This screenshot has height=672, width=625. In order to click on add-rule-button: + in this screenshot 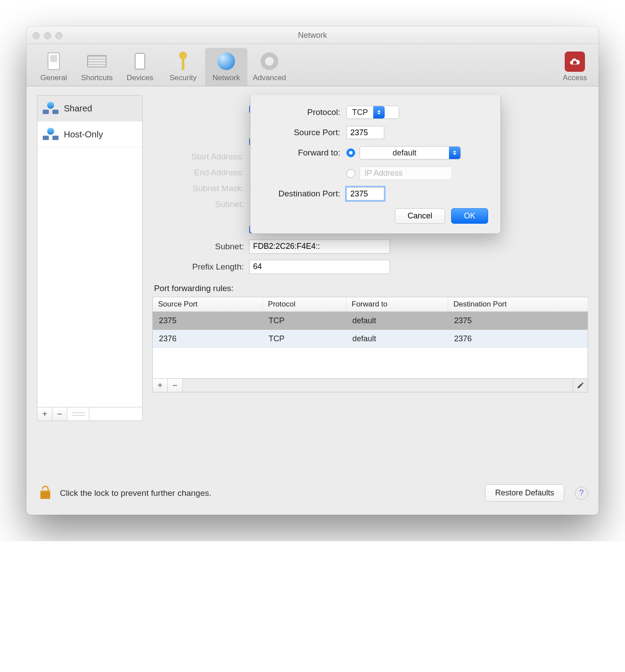, I will do `click(160, 385)`.